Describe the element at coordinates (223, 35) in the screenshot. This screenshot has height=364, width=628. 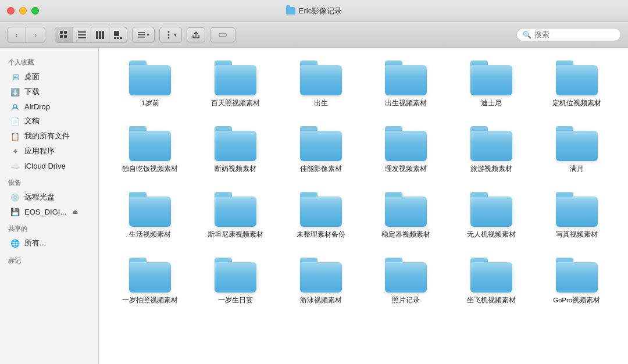
I see `tag-button` at that location.